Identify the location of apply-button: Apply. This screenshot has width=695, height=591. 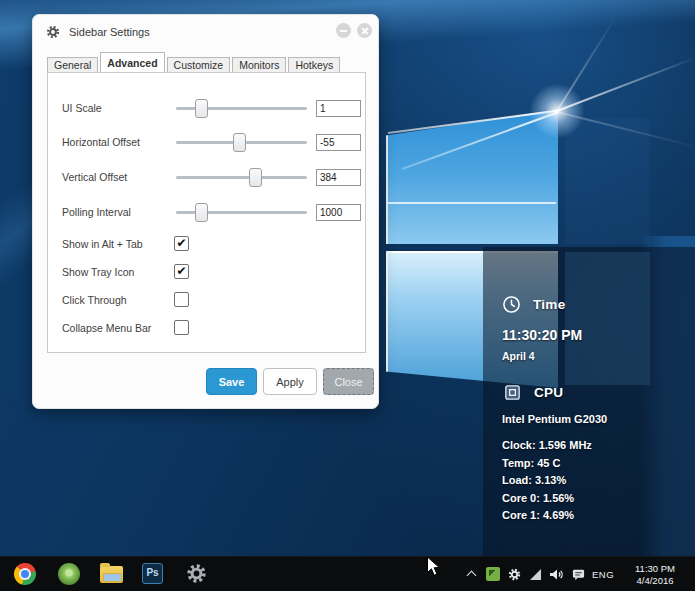
(290, 382).